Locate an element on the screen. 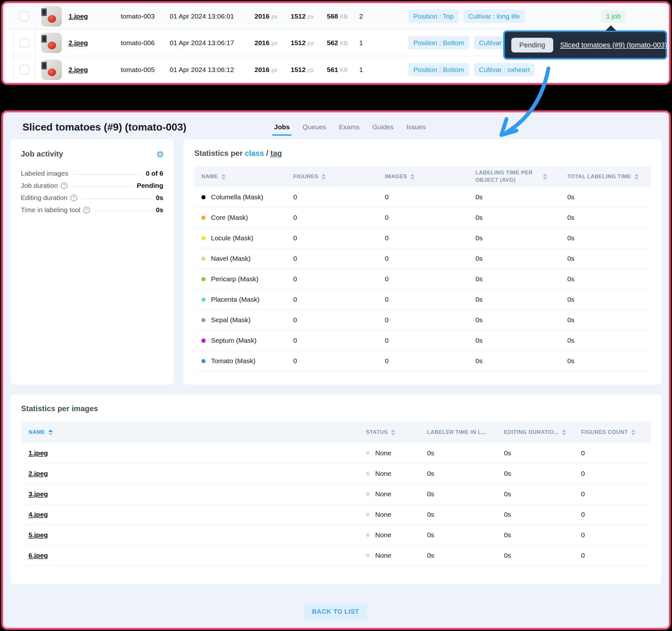 The width and height of the screenshot is (672, 631). stats-images-title: Statistics per images is located at coordinates (336, 409).